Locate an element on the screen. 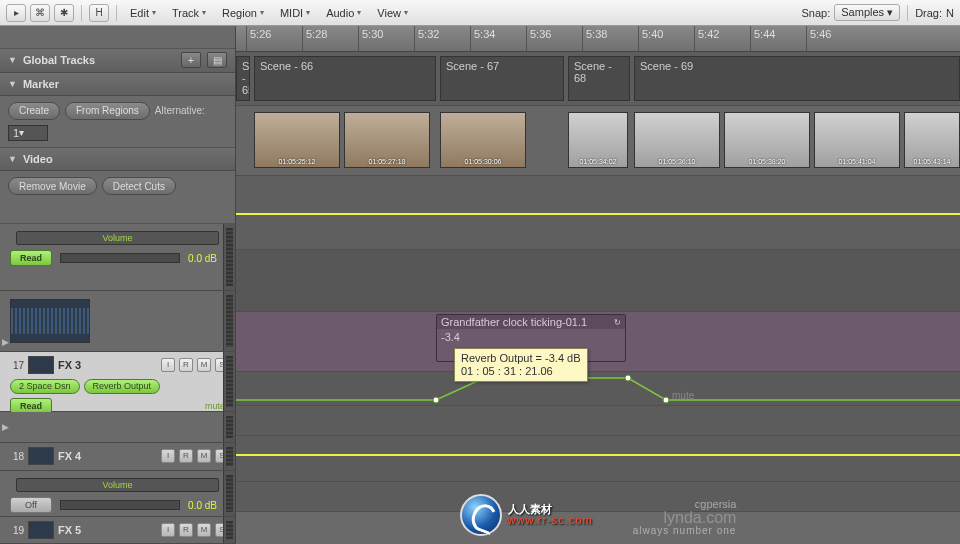 This screenshot has width=960, height=544. fx3-region-lane: Grandfather clock ticking-01.1↻ -3.4 Rev… is located at coordinates (598, 342).